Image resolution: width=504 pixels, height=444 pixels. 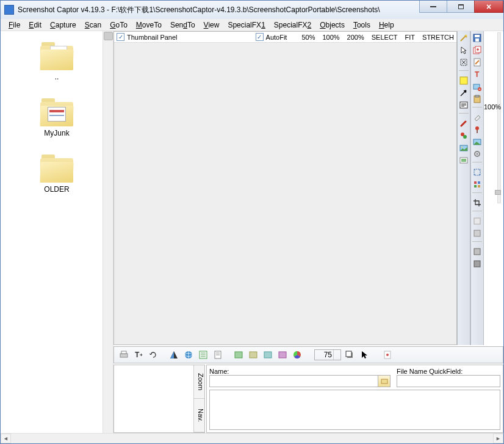 What do you see at coordinates (477, 50) in the screenshot?
I see `copy-plus-icon` at bounding box center [477, 50].